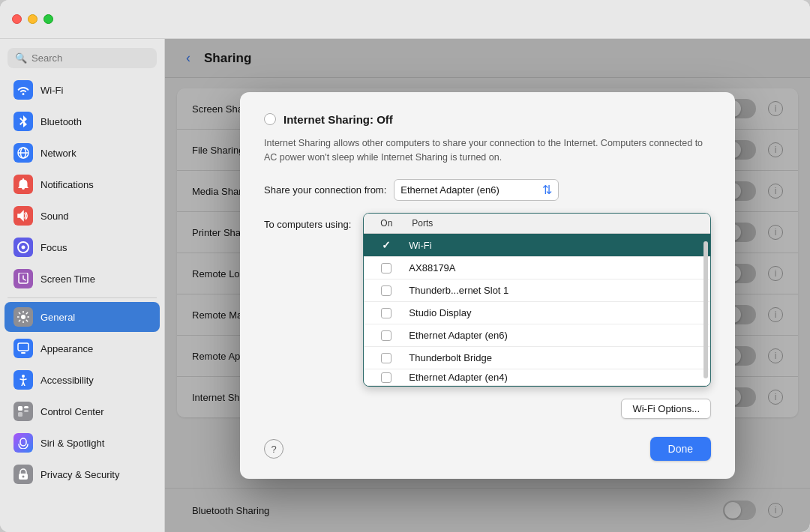  What do you see at coordinates (82, 317) in the screenshot?
I see `sidebar-item-general: General` at bounding box center [82, 317].